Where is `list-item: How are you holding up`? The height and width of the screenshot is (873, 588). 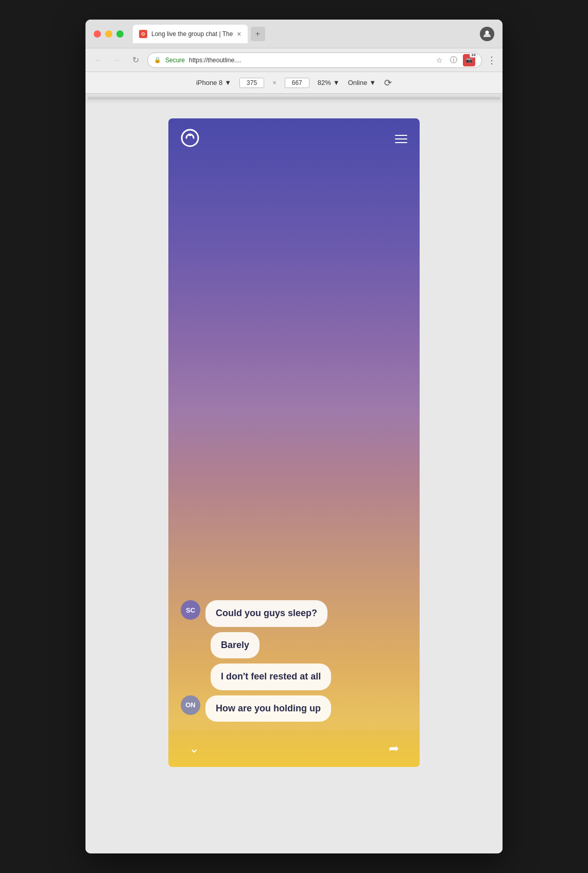 list-item: How are you holding up is located at coordinates (268, 708).